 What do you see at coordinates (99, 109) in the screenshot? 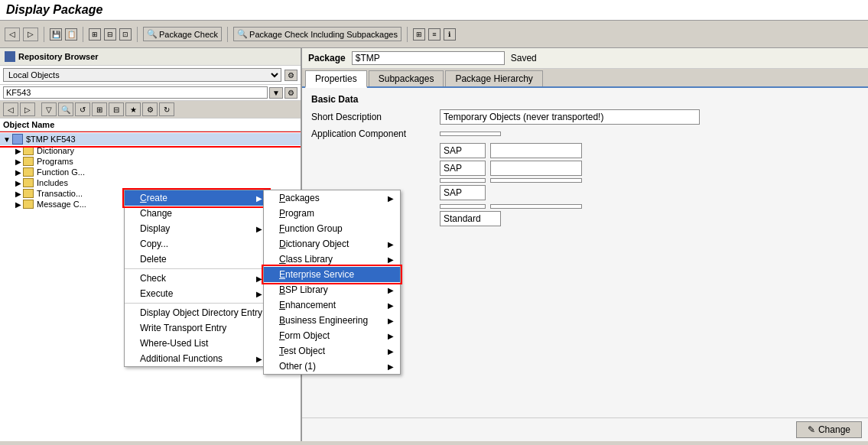
I see `tree-expand-btn: ⊞` at bounding box center [99, 109].